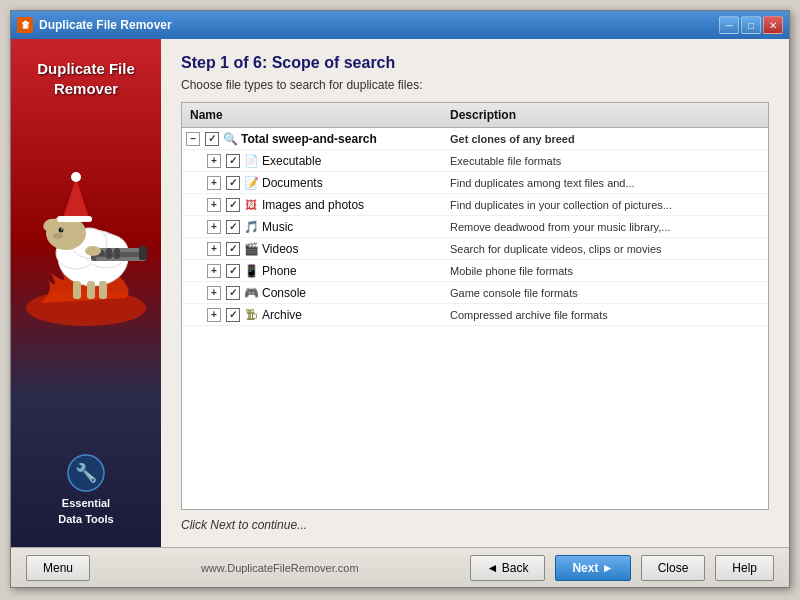  What do you see at coordinates (475, 183) in the screenshot?
I see `table-row: + 📝 Documents Find duplicates among text…` at bounding box center [475, 183].